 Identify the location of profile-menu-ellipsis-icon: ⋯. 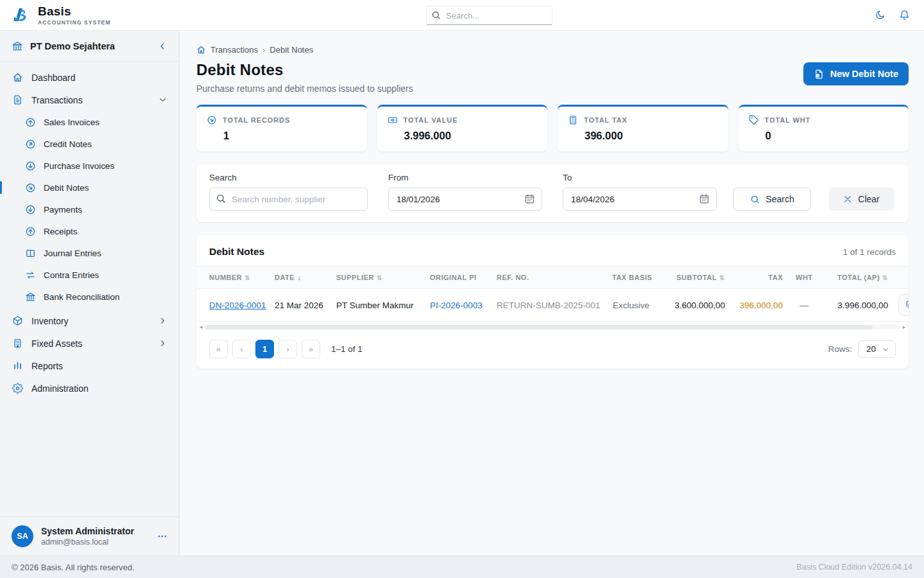
(162, 536).